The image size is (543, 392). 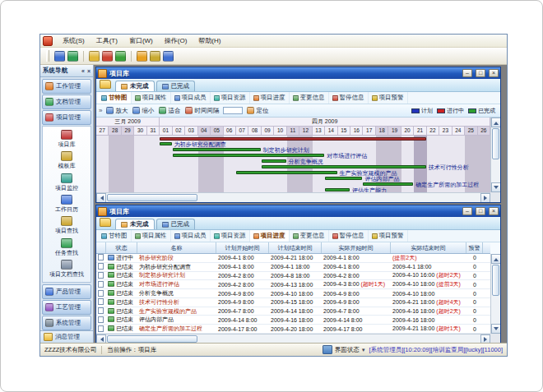 I want to click on table-row: 已结束分析竞争概况2009-4-9 8:002009-4-10 18:00200…, so click(x=293, y=294).